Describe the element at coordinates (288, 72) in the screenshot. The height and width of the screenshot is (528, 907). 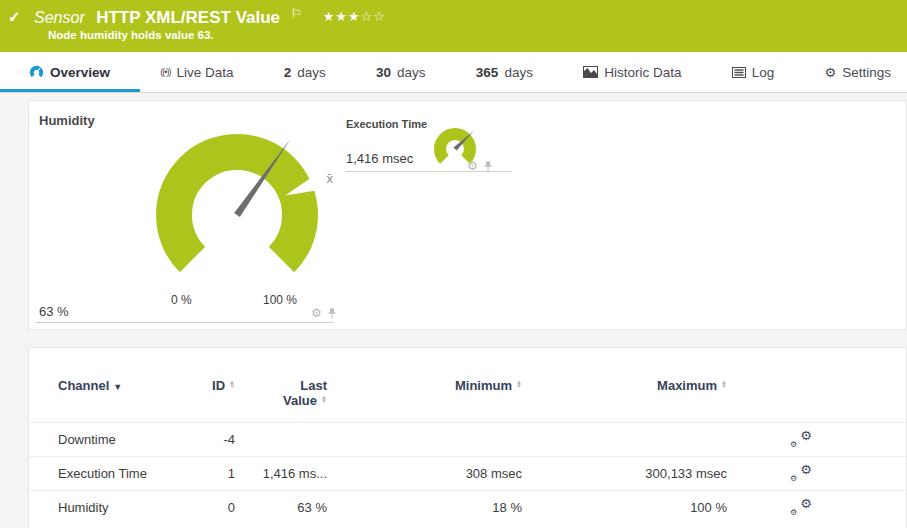
I see `tab-number: 2` at that location.